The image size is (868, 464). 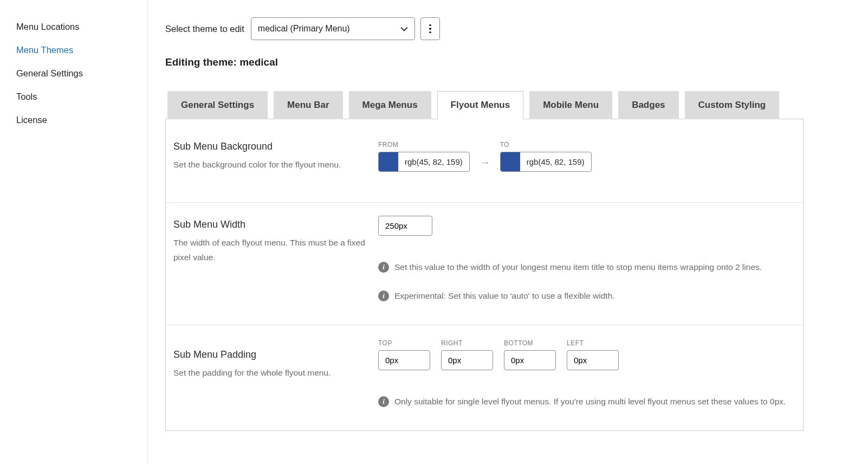 What do you see at coordinates (218, 105) in the screenshot?
I see `tab-general-settings: General Settings` at bounding box center [218, 105].